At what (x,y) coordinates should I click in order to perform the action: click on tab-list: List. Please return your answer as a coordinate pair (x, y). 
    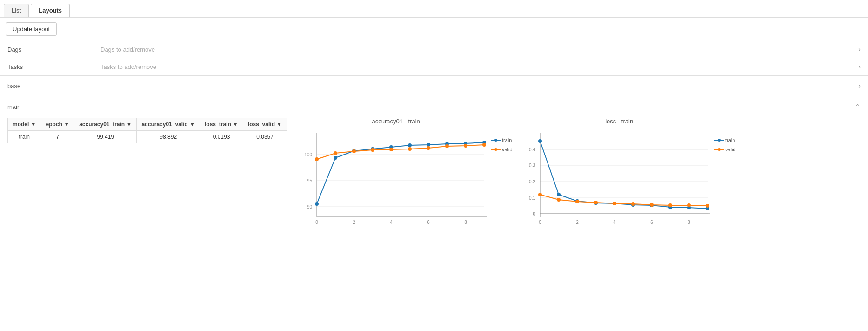
    Looking at the image, I should click on (16, 10).